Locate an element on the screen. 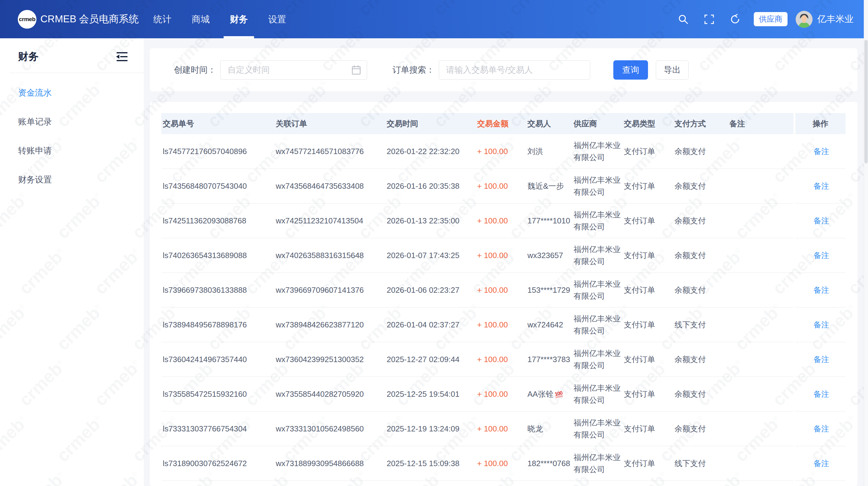 The height and width of the screenshot is (486, 868). transaction-time-cell: 2025-12-25 19:54:01 is located at coordinates (430, 394).